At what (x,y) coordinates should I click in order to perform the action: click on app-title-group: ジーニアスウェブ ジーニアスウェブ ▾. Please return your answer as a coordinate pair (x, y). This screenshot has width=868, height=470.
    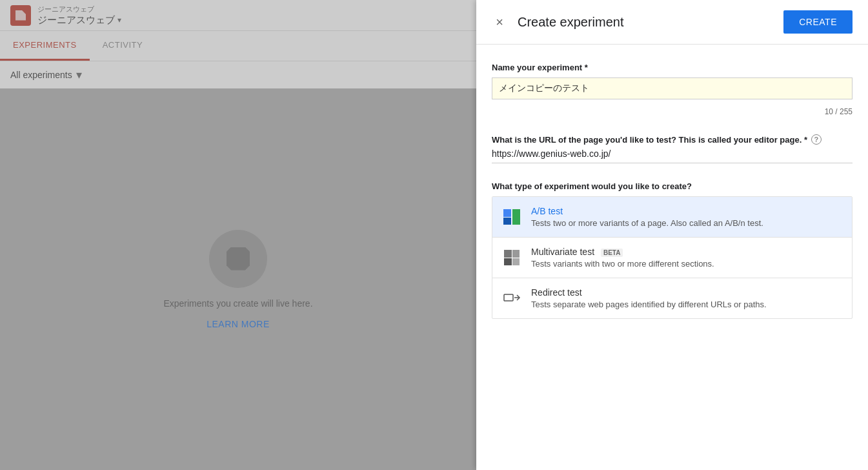
    Looking at the image, I should click on (79, 15).